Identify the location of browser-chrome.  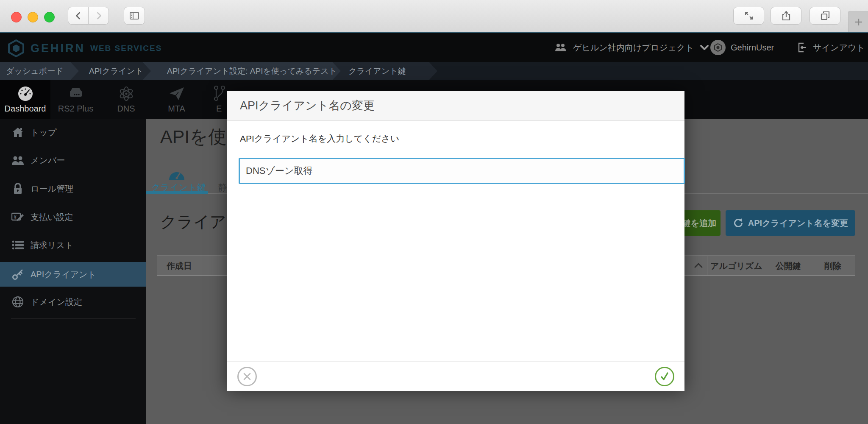
(434, 16).